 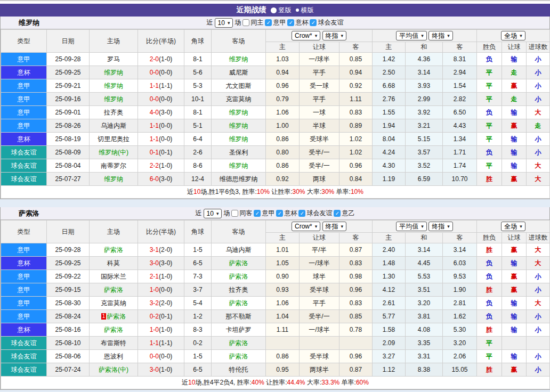 What do you see at coordinates (460, 330) in the screenshot?
I see `average-odds-cell-2: 5.30` at bounding box center [460, 330].